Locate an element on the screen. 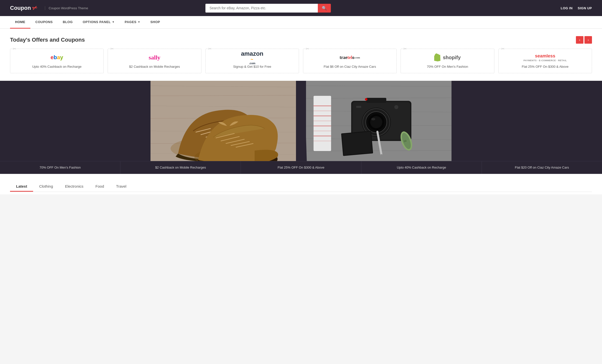 Image resolution: width=602 pixels, height=364 pixels. offer-item-4: Upto 40% Cashback on Recharge is located at coordinates (422, 168).